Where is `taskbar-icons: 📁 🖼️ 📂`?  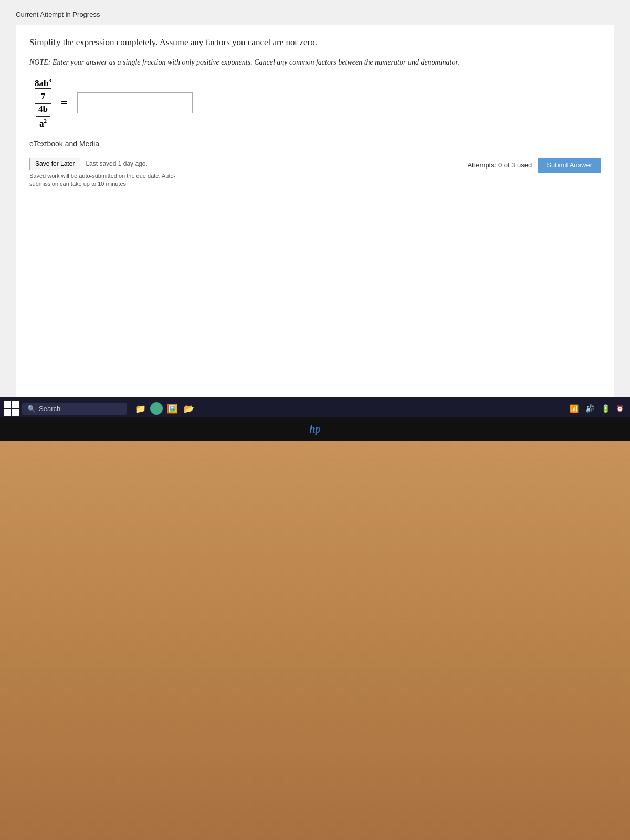
taskbar-icons: 📁 🖼️ 📂 is located at coordinates (165, 408).